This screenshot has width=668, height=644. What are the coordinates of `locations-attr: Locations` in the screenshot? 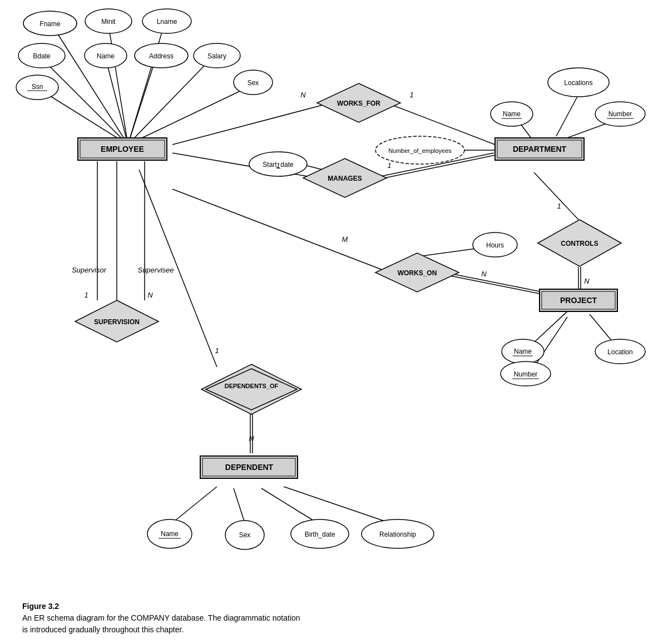 It's located at (578, 83).